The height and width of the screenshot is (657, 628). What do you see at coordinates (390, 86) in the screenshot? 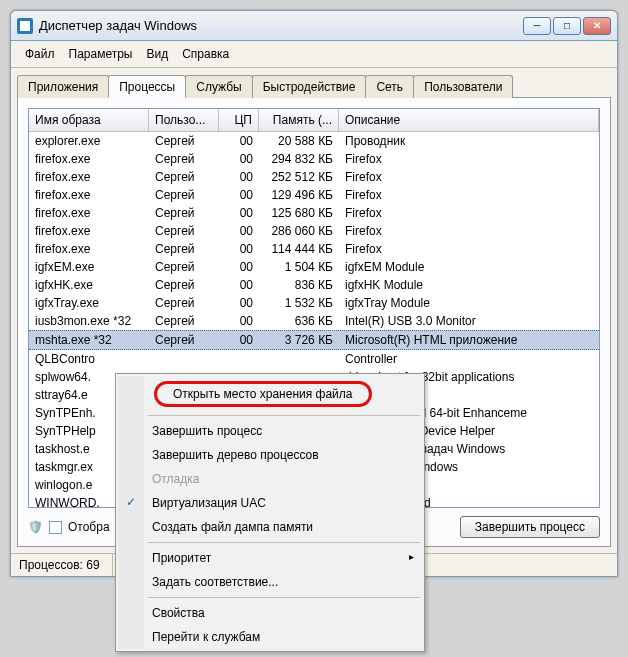
I see `tab-network: Сеть` at bounding box center [390, 86].